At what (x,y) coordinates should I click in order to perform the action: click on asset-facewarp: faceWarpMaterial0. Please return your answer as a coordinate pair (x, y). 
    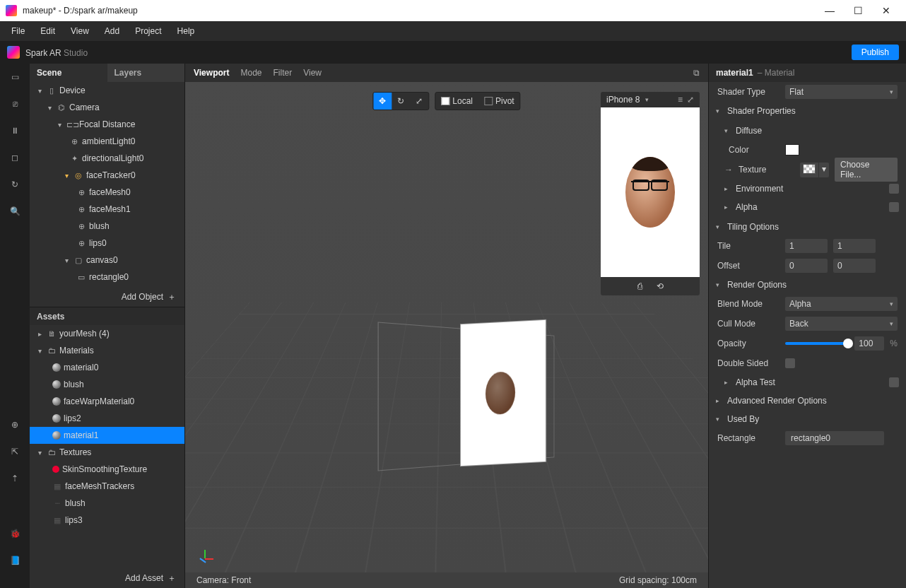
    Looking at the image, I should click on (107, 401).